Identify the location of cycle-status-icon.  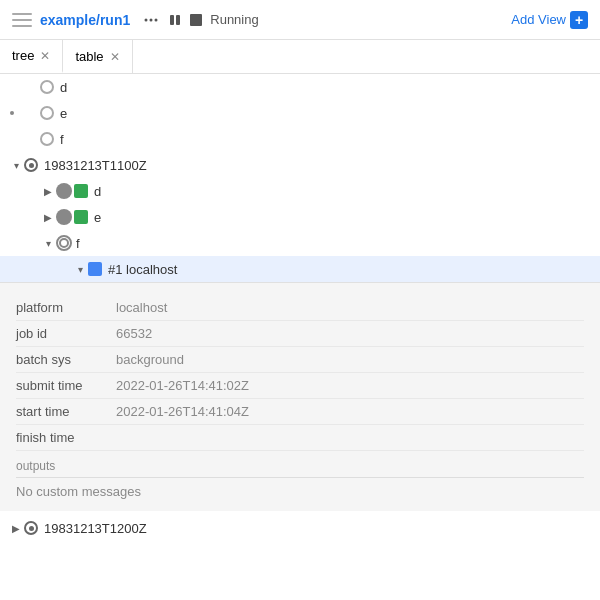
(31, 165).